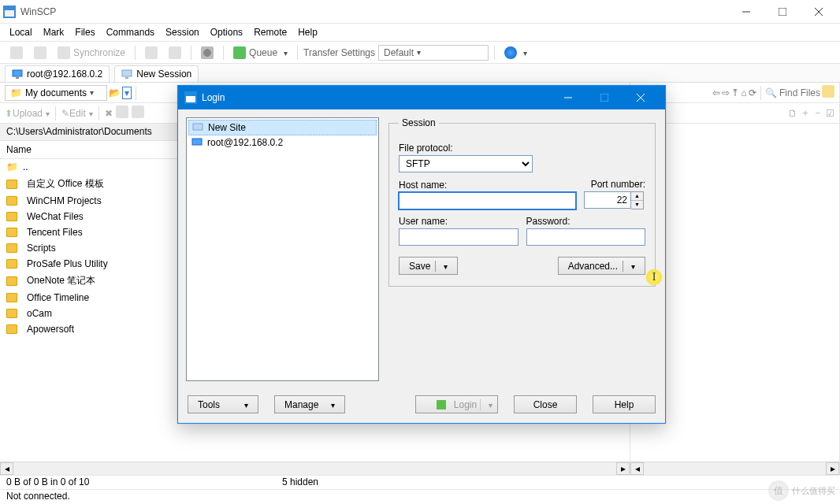  I want to click on list-label: WinCHM Projects, so click(65, 201).